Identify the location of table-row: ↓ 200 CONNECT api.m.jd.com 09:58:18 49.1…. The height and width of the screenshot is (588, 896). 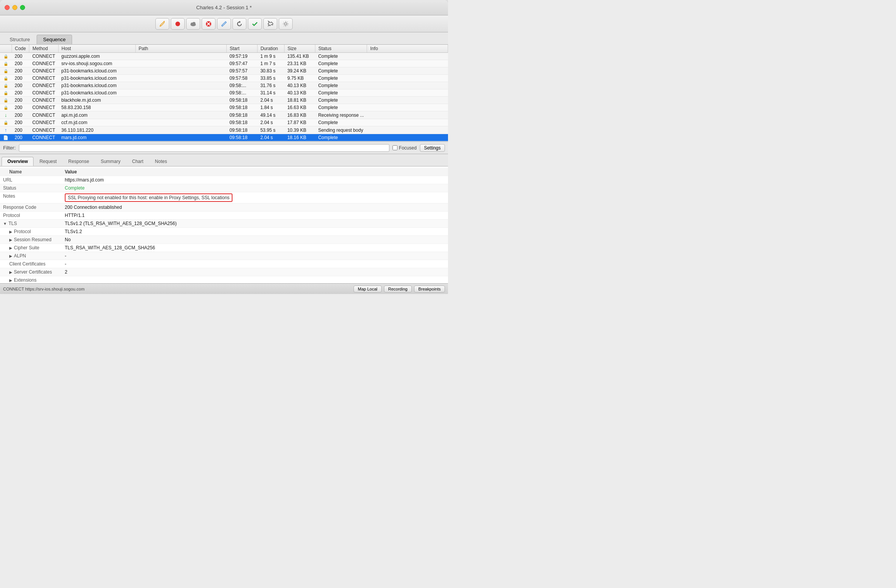
(224, 115).